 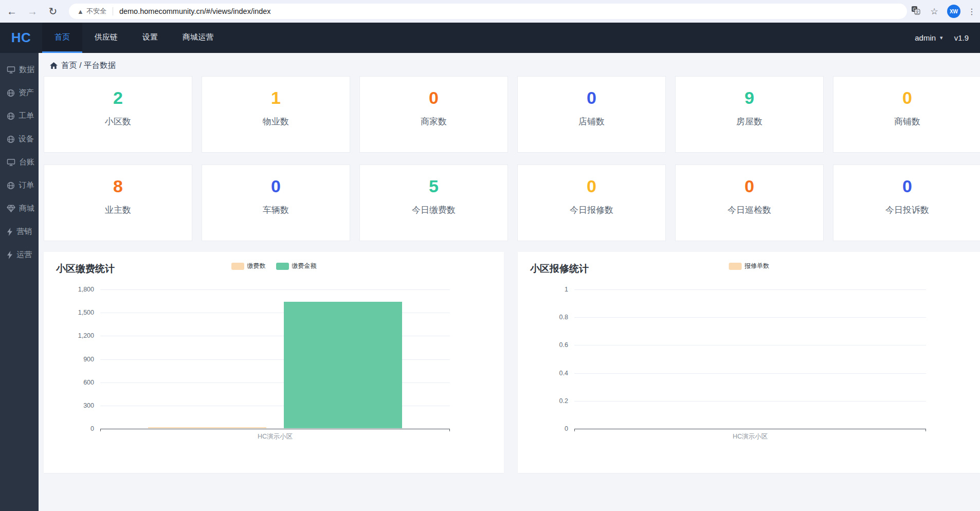 I want to click on sidebar-item-台账: 台账, so click(x=20, y=162).